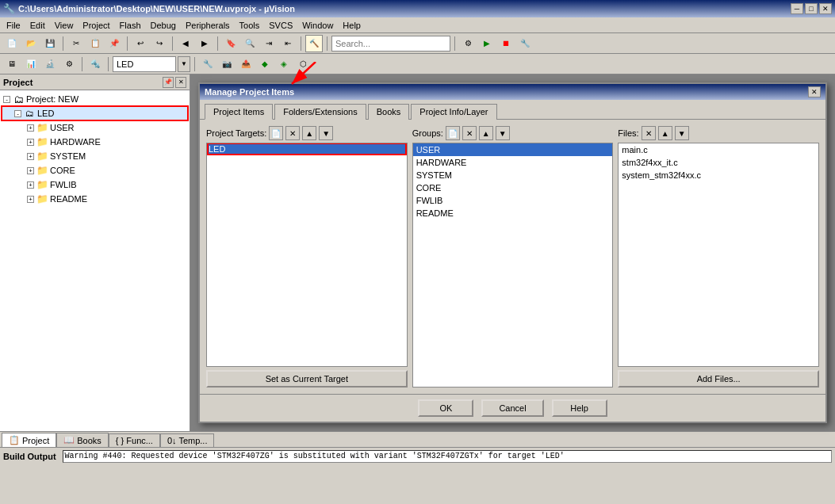  Describe the element at coordinates (208, 64) in the screenshot. I see `manage-project-button: 🔧` at that location.